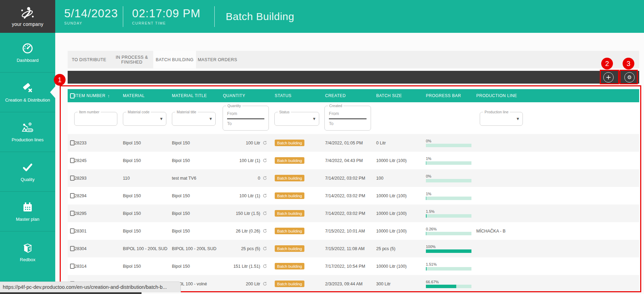 The width and height of the screenshot is (644, 294). What do you see at coordinates (501, 119) in the screenshot?
I see `production-line-filter-select: Production line ▼` at bounding box center [501, 119].